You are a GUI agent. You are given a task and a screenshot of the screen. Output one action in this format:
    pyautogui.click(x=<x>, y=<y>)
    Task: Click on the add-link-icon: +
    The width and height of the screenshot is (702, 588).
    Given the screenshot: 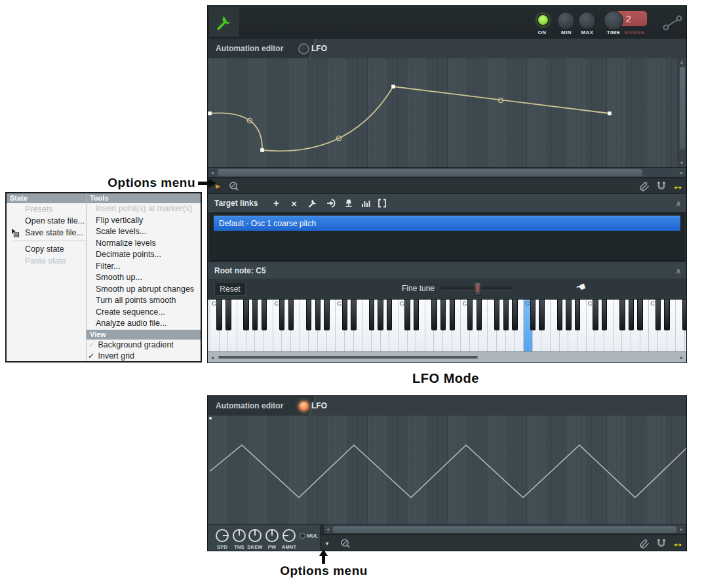 What is the action you would take?
    pyautogui.click(x=277, y=203)
    